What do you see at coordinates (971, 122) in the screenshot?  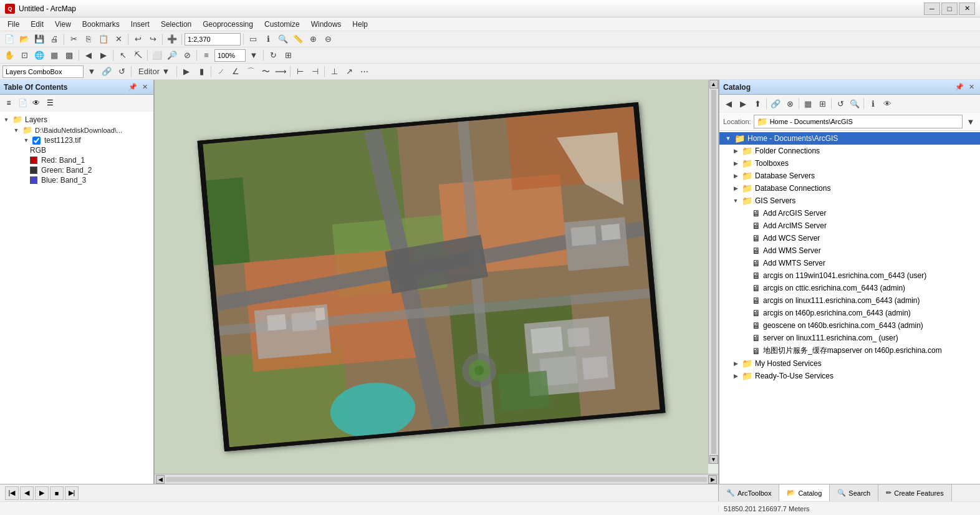 I see `location-dropdown-button: ▼` at bounding box center [971, 122].